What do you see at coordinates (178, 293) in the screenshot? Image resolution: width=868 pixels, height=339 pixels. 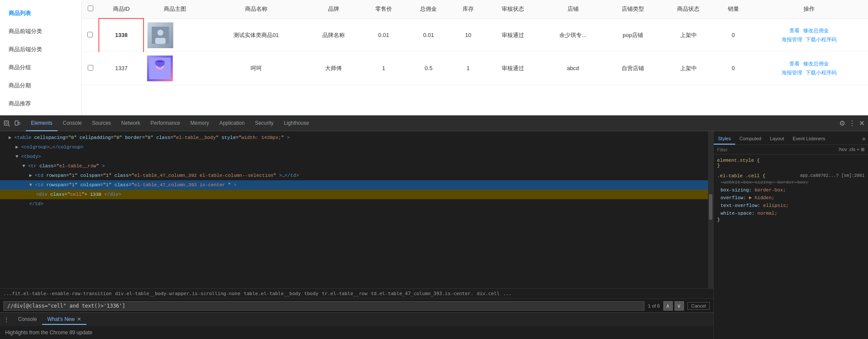 I see `bc-item-2: div.el-table__body-wrapper.is-scrolling-…` at bounding box center [178, 293].